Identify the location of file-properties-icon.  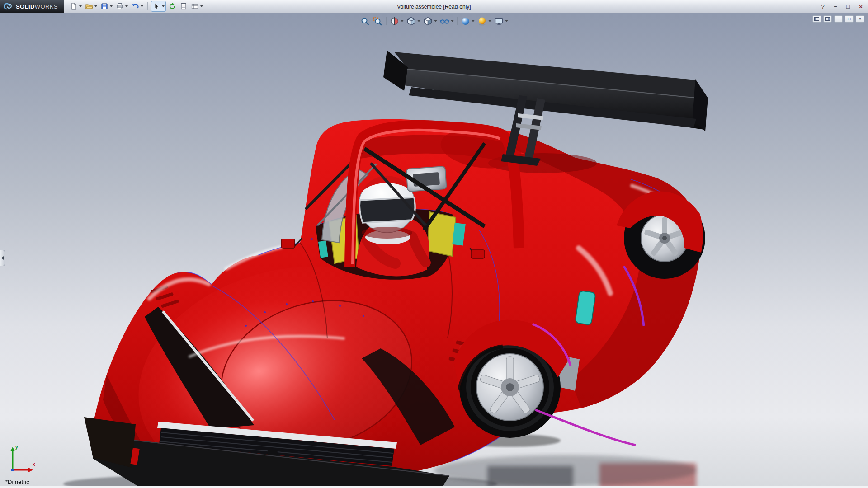
(184, 6).